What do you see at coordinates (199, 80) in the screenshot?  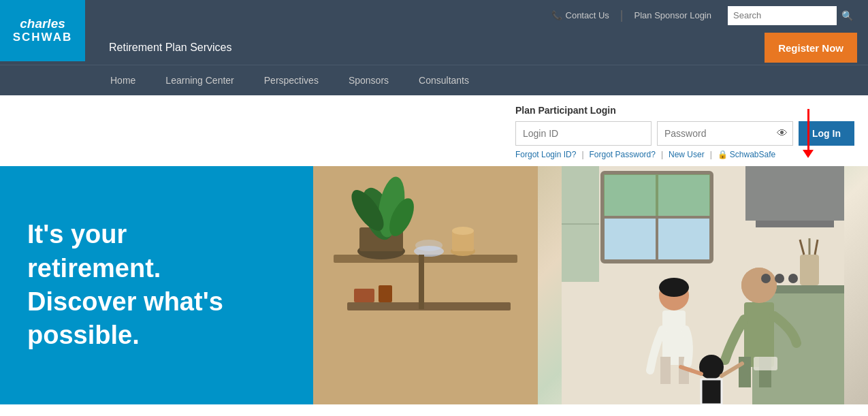 I see `nav-item-learning-center: Learning Center` at bounding box center [199, 80].